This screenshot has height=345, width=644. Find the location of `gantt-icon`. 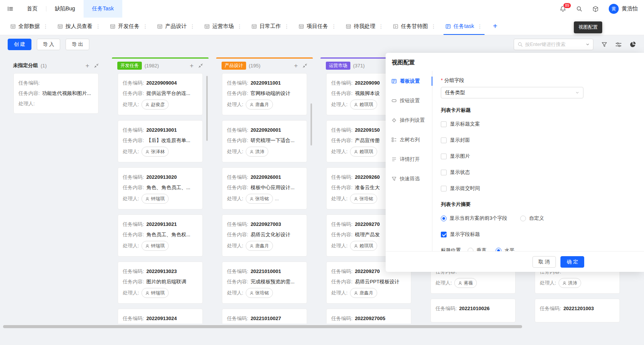

gantt-icon is located at coordinates (396, 26).